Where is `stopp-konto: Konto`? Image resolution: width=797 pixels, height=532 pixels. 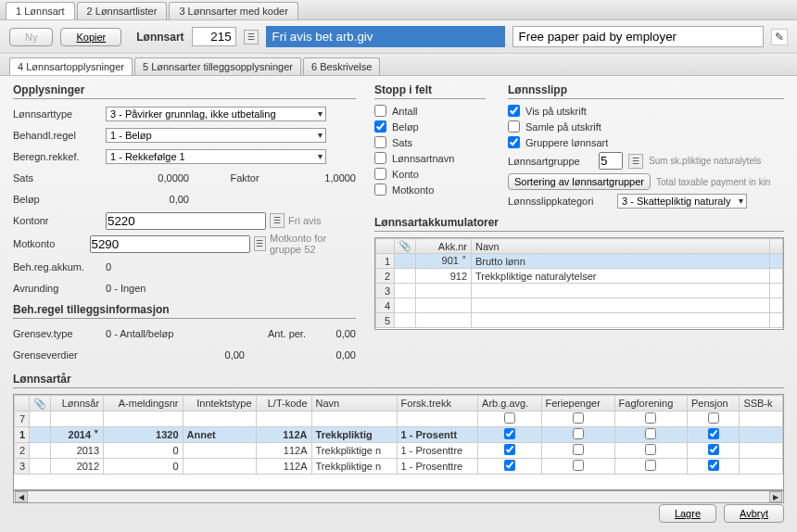 stopp-konto: Konto is located at coordinates (430, 174).